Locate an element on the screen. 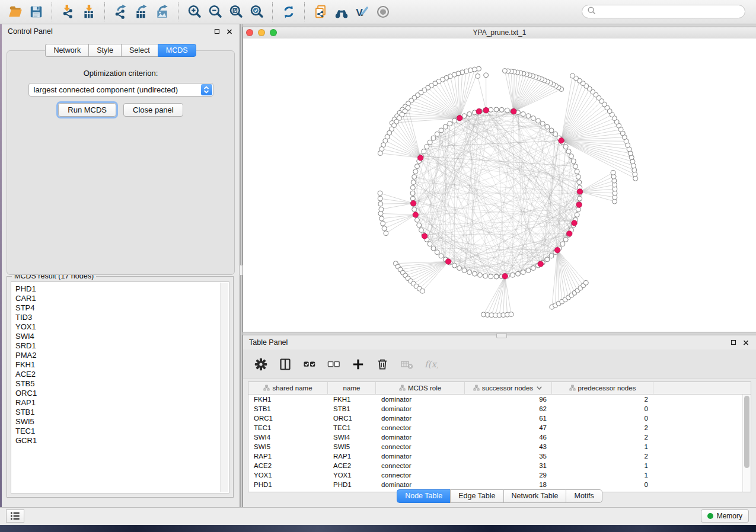 The height and width of the screenshot is (532, 756). network-window-titlebar: YPA_prune.txt_1 is located at coordinates (499, 33).